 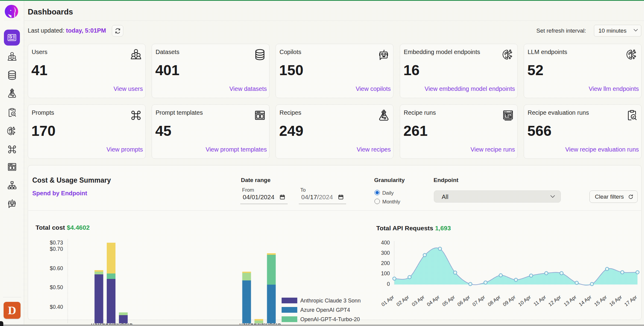 What do you see at coordinates (509, 301) in the screenshot?
I see `svg-text: 09 Apr` at bounding box center [509, 301].